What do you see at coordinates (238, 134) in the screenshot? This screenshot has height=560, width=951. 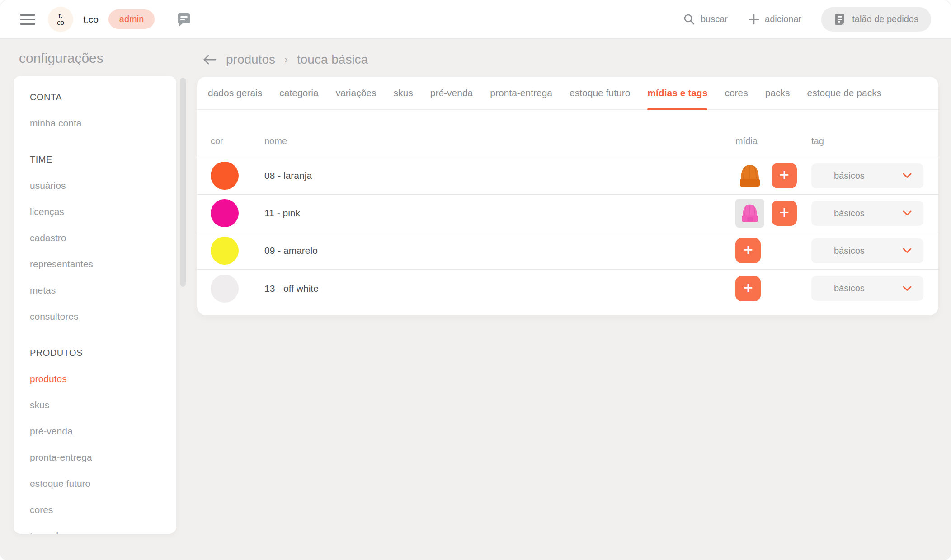 I see `column-header-cor: cor` at bounding box center [238, 134].